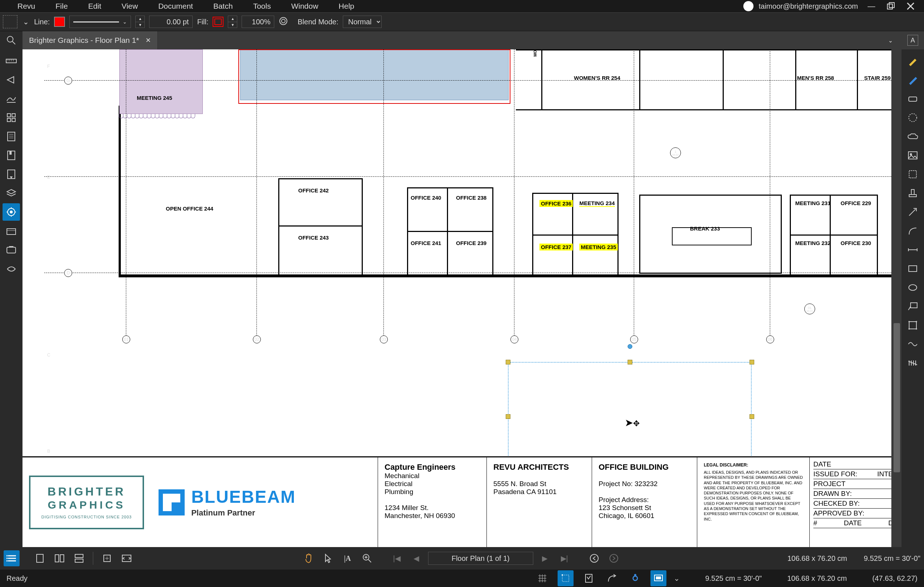 The width and height of the screenshot is (924, 587). Describe the element at coordinates (912, 137) in the screenshot. I see `cloud-tool` at that location.